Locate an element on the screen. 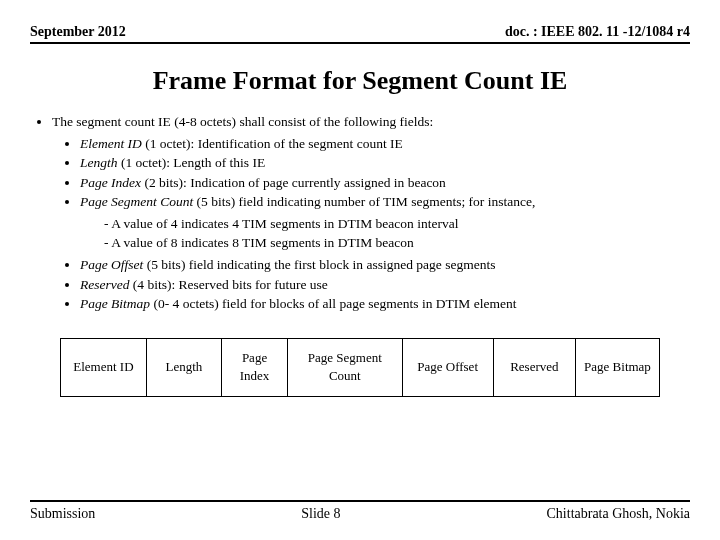  field-page-segment-count: Page Segment Count (5 bits) field indica… is located at coordinates (385, 222).